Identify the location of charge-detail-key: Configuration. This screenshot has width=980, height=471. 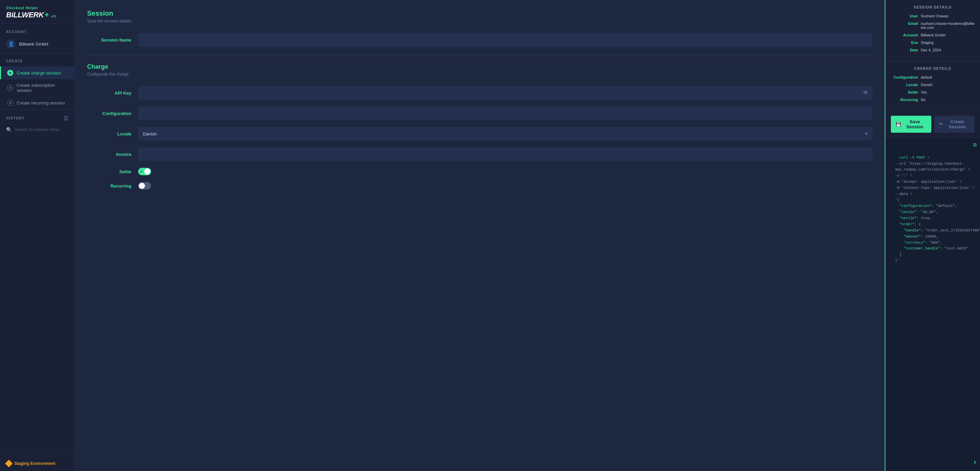
(905, 77).